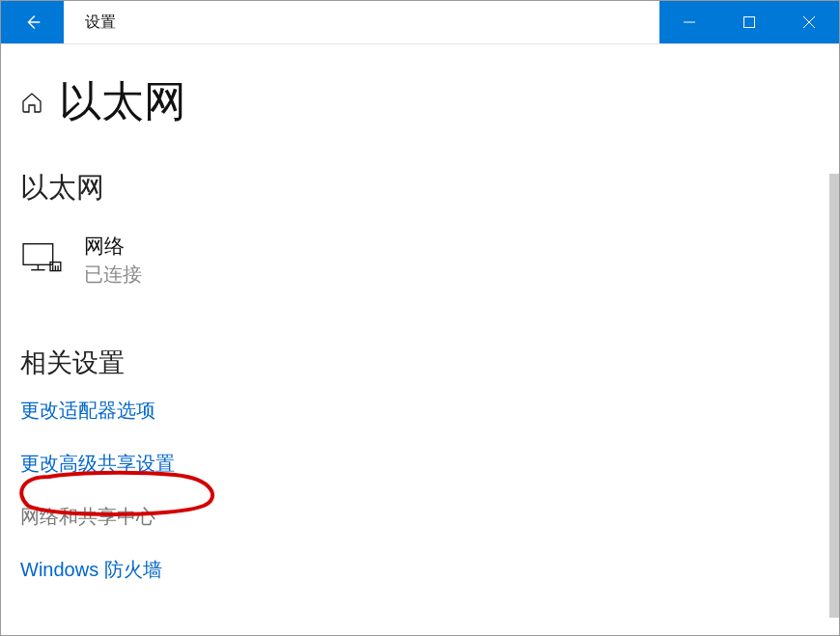  Describe the element at coordinates (33, 22) in the screenshot. I see `back-arrow-icon` at that location.